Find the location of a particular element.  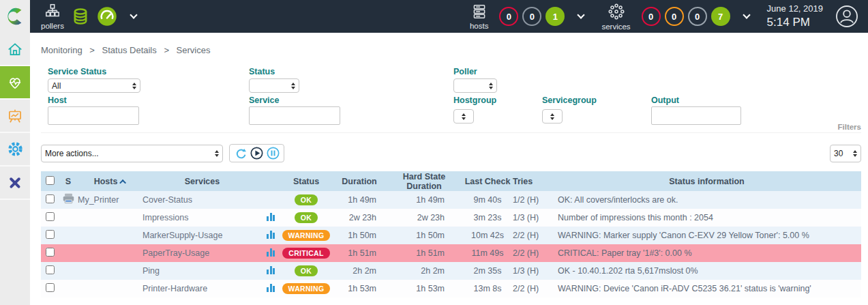

sidebar-item-reporting is located at coordinates (15, 116).